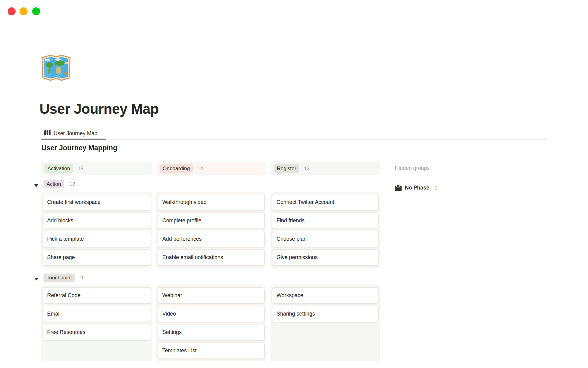  What do you see at coordinates (325, 258) in the screenshot?
I see `card: Give permissions` at bounding box center [325, 258].